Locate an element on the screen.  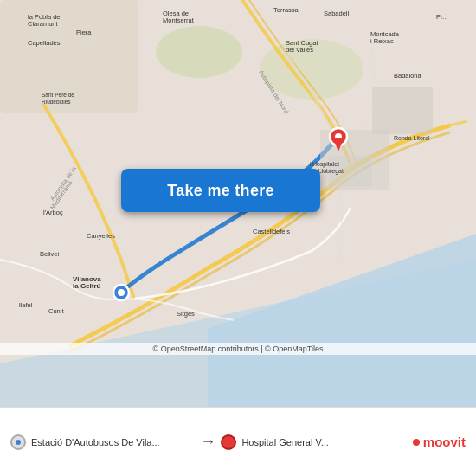
from-label: Estació D'Autobusos De Vila... is located at coordinates (95, 442).